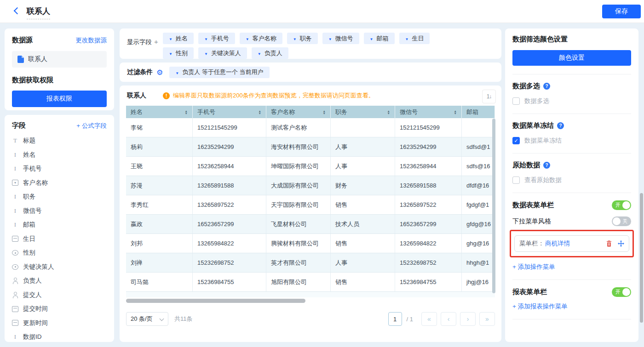 Image resolution: width=644 pixels, height=347 pixels. Describe the element at coordinates (341, 39) in the screenshot. I see `display-field-chip: 微信号` at that location.